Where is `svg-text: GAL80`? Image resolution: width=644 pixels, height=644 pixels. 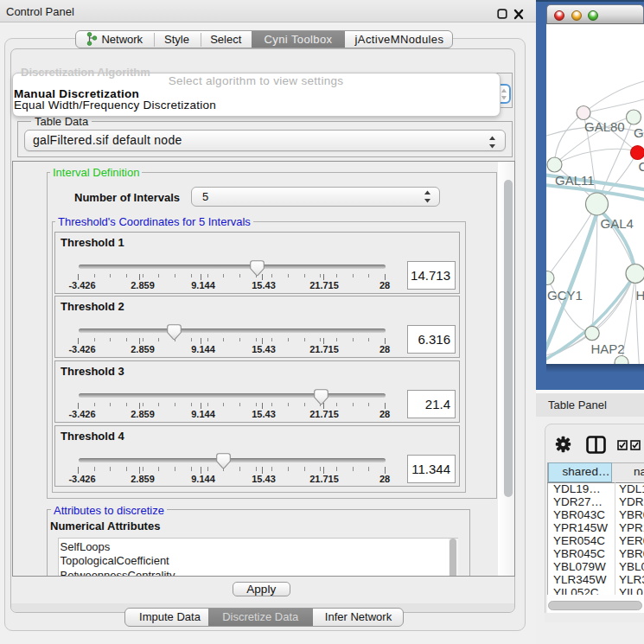
svg-text: GAL80 is located at coordinates (605, 126).